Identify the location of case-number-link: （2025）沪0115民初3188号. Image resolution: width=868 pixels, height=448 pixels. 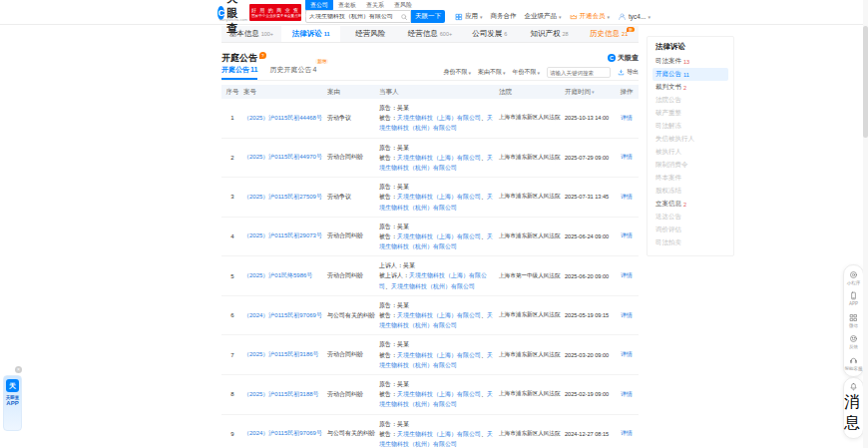
(281, 394).